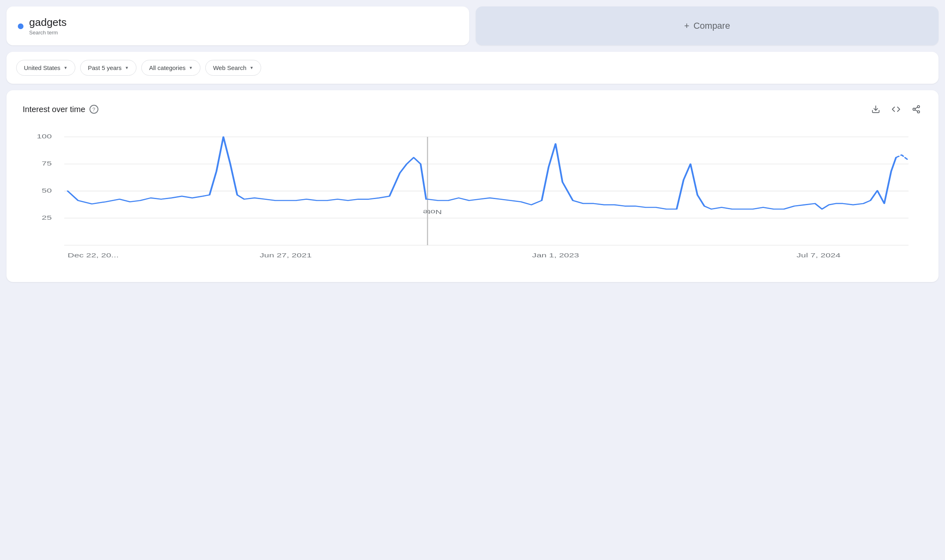 The width and height of the screenshot is (945, 560). I want to click on note-label: Note, so click(432, 212).